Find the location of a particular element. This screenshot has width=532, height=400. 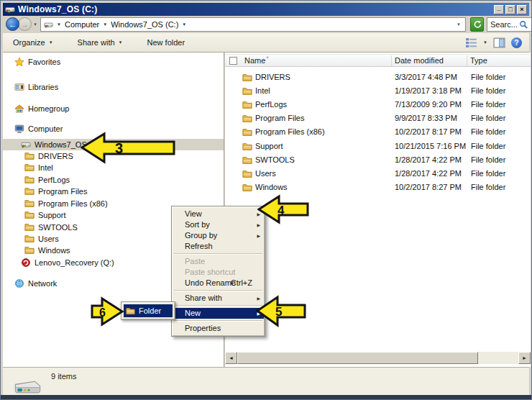

column-header-name: Name is located at coordinates (254, 60).